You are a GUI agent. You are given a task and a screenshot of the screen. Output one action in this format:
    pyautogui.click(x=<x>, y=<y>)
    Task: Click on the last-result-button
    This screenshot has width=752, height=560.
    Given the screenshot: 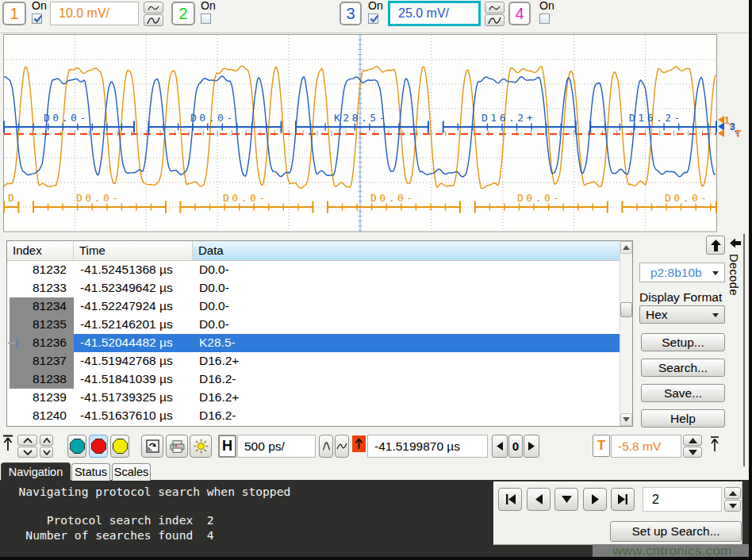 What is the action you would take?
    pyautogui.click(x=623, y=500)
    